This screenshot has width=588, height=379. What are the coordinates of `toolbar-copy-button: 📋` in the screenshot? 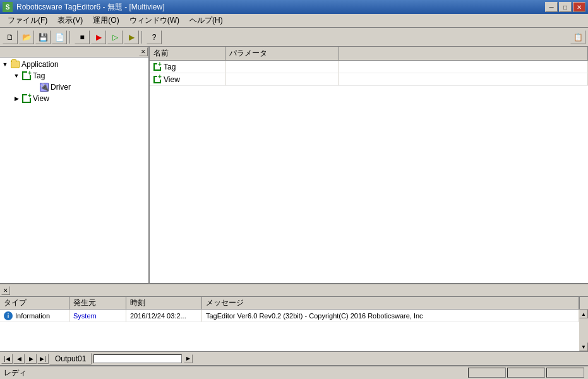 It's located at (578, 37).